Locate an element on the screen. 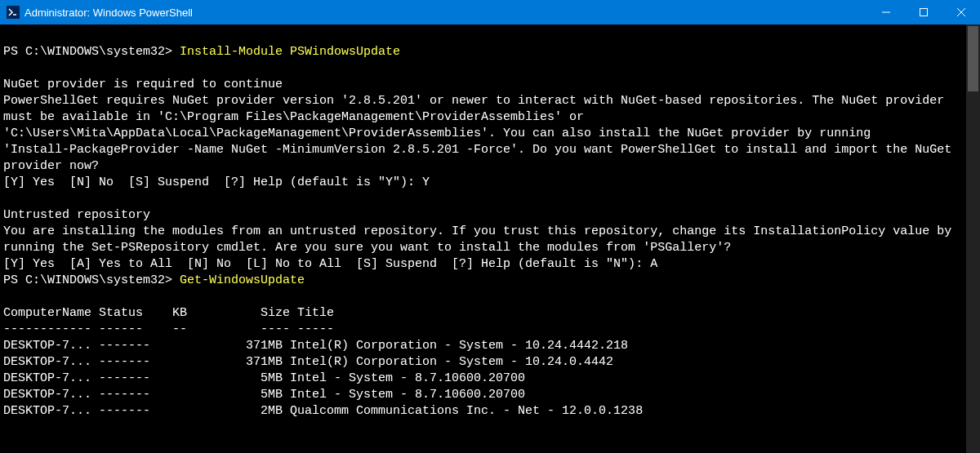  untrusted-heading: Untrusted repository is located at coordinates (77, 215).